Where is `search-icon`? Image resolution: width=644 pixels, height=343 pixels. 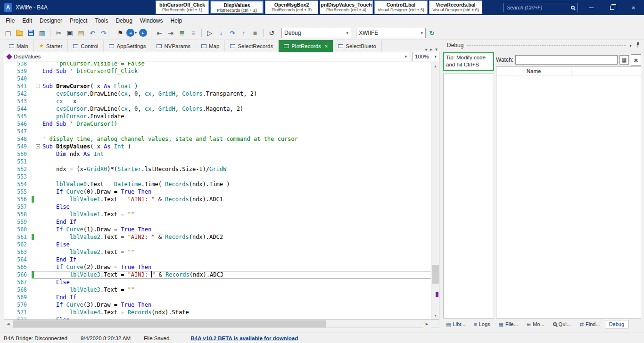
search-icon is located at coordinates (573, 8).